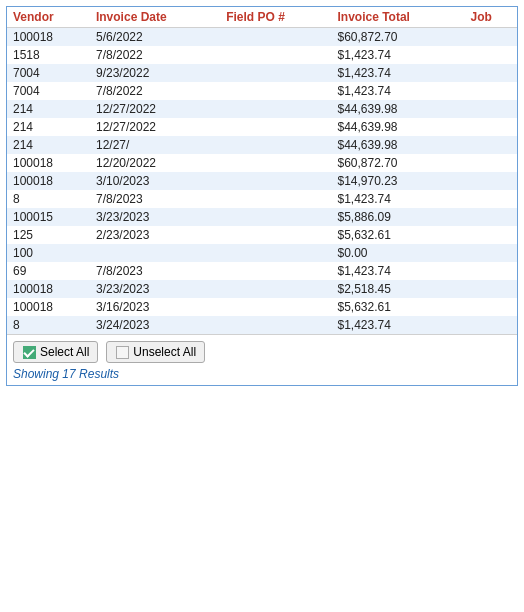  Describe the element at coordinates (262, 253) in the screenshot. I see `table-row: 100$0.00` at that location.